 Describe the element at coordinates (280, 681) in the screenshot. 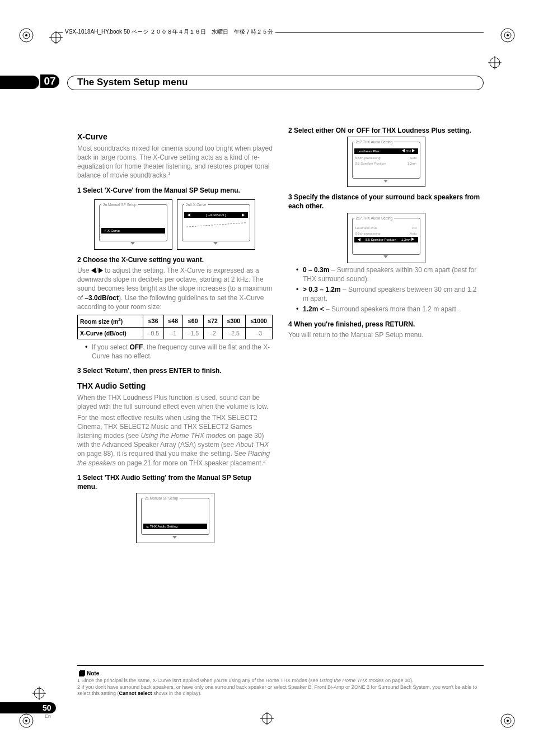

I see `note-1: 1 Since the principal is the same, X-Cur…` at that location.